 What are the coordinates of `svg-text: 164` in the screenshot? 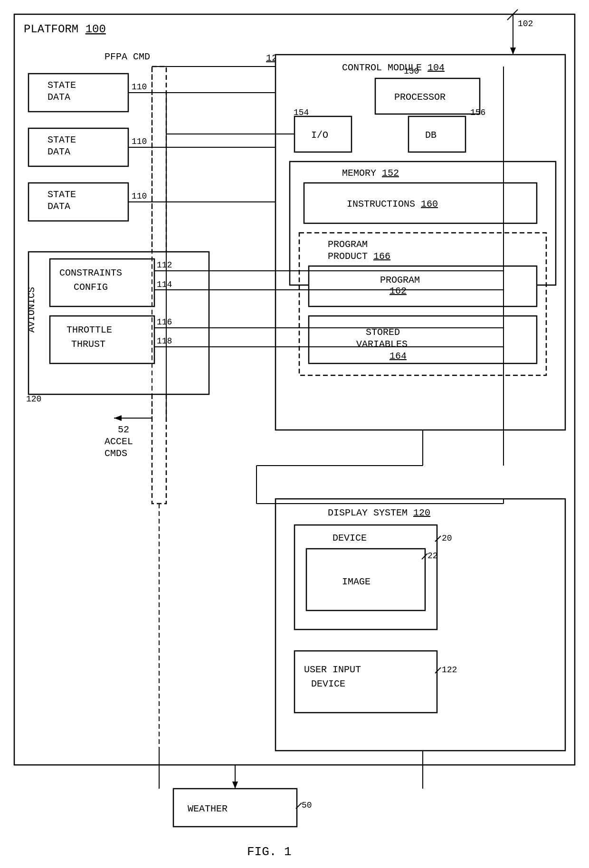 It's located at (398, 356).